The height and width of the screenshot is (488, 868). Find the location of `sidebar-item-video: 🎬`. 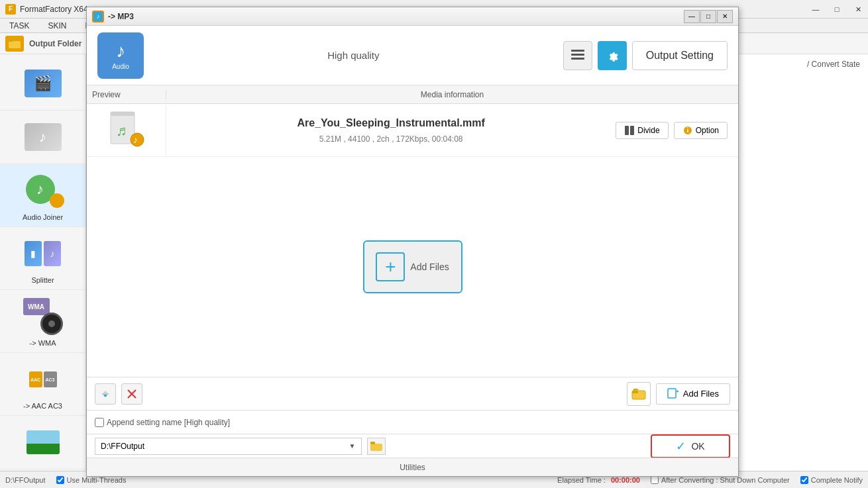

sidebar-item-video: 🎬 is located at coordinates (42, 83).